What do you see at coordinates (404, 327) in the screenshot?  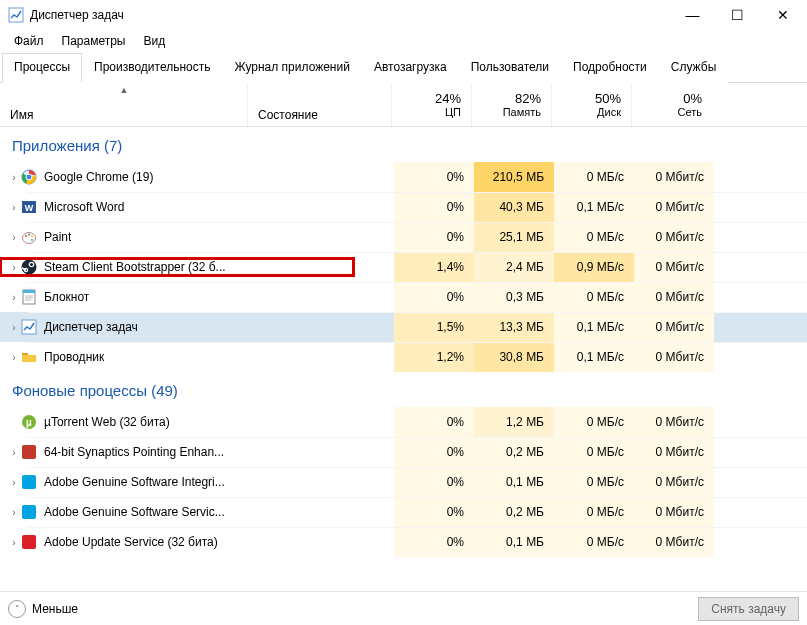 I see `process-row: ›Диспетчер задач1,5%13,3 МБ0,1 МБ/с0 Мби…` at bounding box center [404, 327].